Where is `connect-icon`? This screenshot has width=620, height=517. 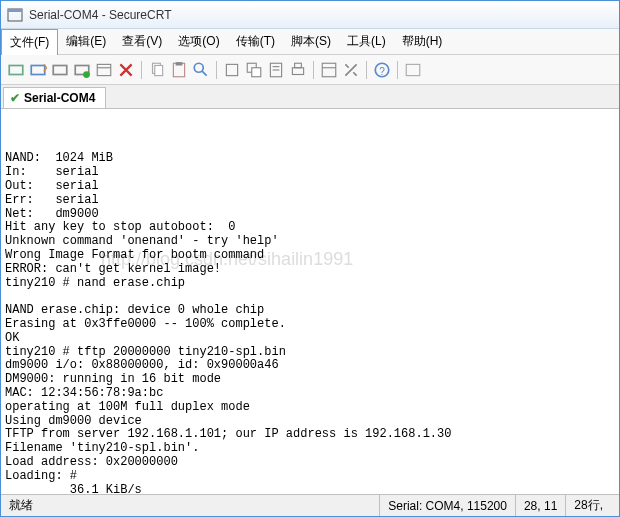 connect-icon is located at coordinates (16, 70).